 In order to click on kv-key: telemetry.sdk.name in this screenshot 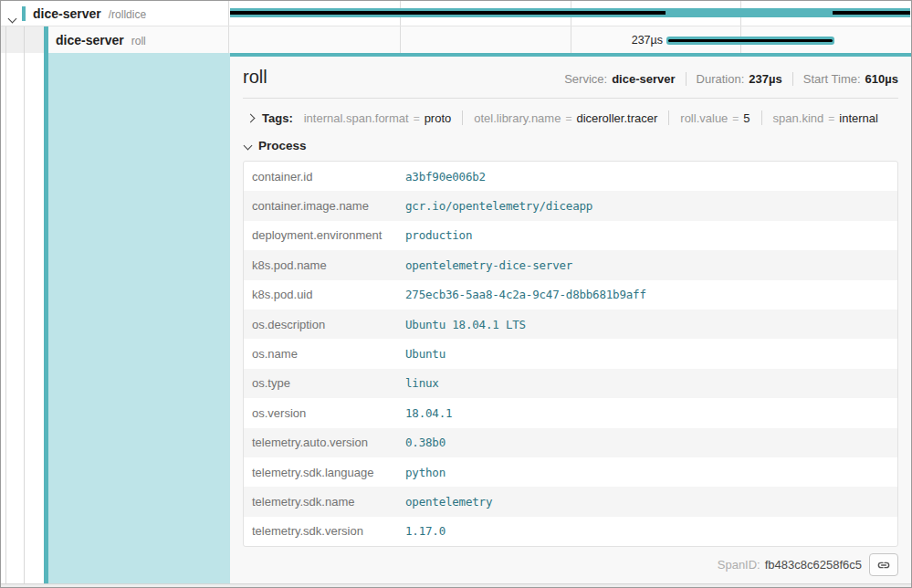, I will do `click(325, 502)`.